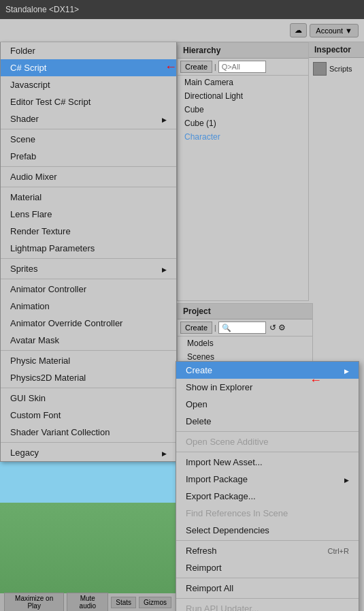 The width and height of the screenshot is (364, 611). I want to click on ctx-arrow-create, so click(347, 371).